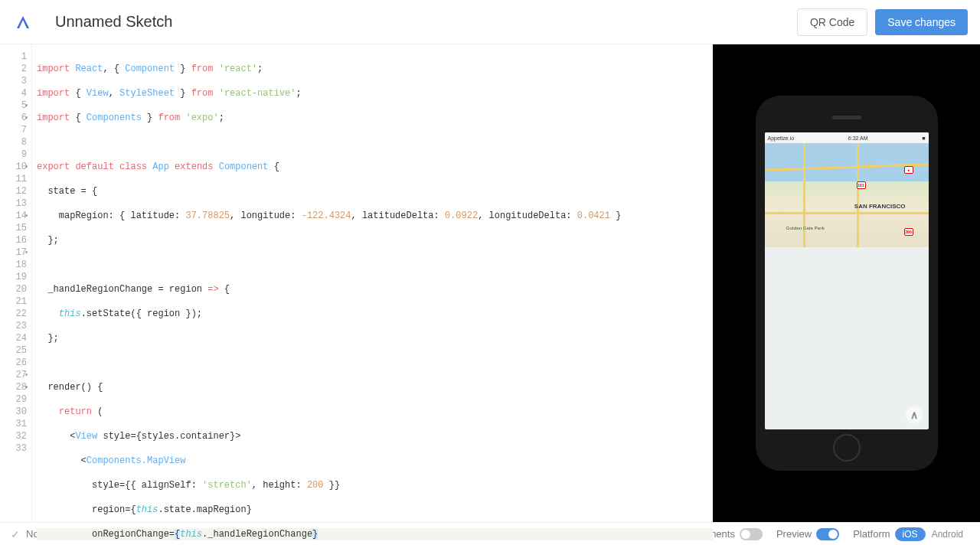 This screenshot has width=980, height=545. What do you see at coordinates (909, 170) in the screenshot?
I see `route-shield: ●` at bounding box center [909, 170].